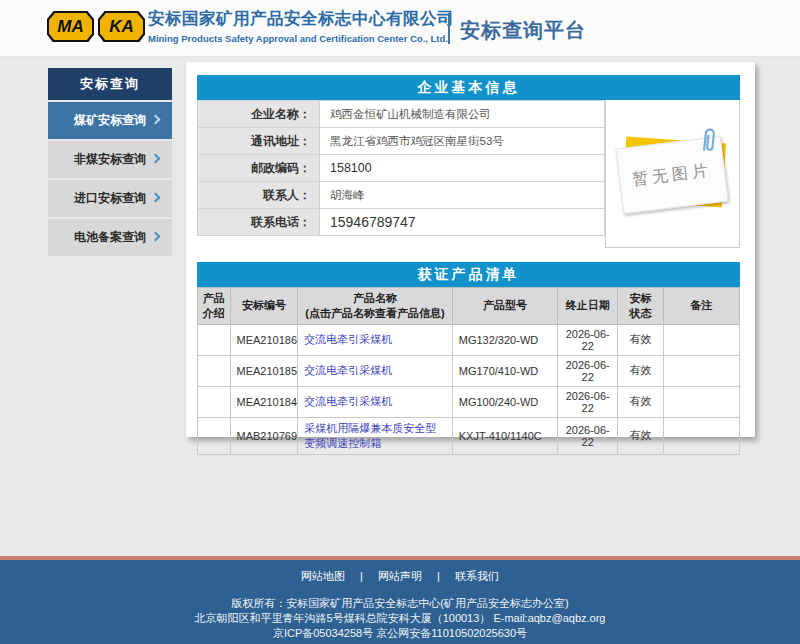 The height and width of the screenshot is (644, 800). Describe the element at coordinates (469, 402) in the screenshot. I see `table-row: MEA210184 交流电牵引采煤机 MG100/240-WD 2026-06-…` at that location.